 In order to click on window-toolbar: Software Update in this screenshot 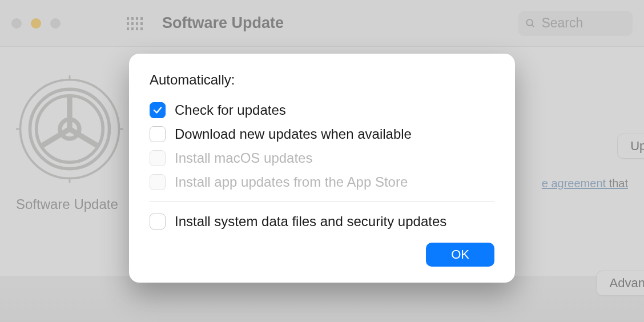, I will do `click(322, 23)`.